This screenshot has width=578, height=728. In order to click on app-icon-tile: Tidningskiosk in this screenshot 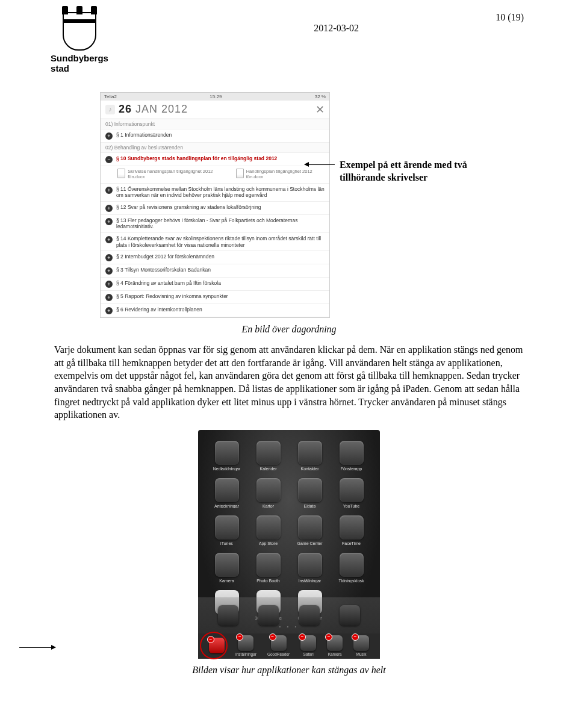, I will do `click(352, 568)`.